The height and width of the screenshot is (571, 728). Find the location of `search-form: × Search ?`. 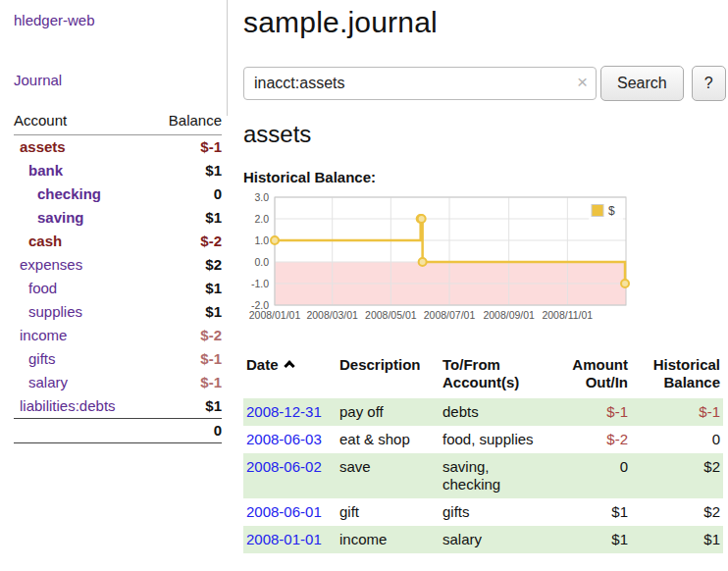

search-form: × Search ? is located at coordinates (483, 83).